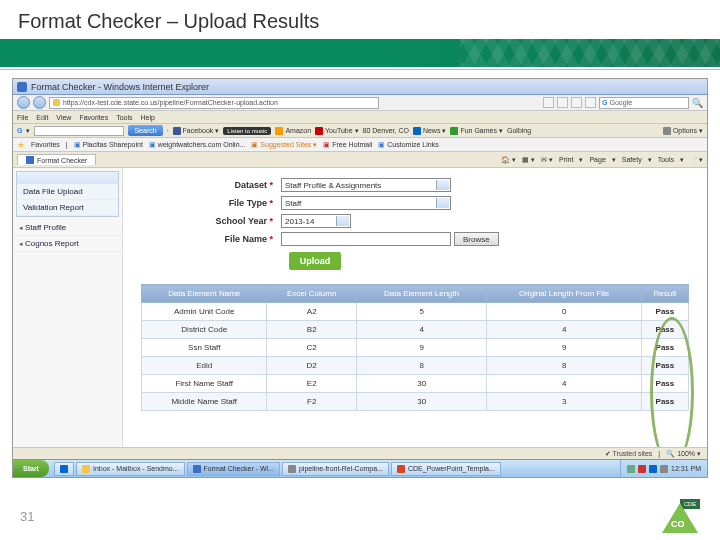 This screenshot has width=720, height=540. Describe the element at coordinates (22, 118) in the screenshot. I see `menu-file: File` at that location.